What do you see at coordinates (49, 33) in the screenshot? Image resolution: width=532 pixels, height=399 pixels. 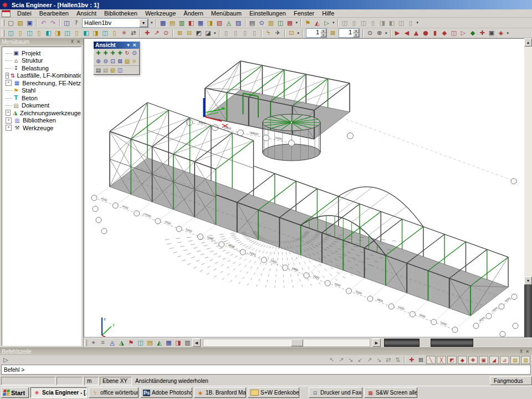 I see `member-tool-icon: ◧` at bounding box center [49, 33].